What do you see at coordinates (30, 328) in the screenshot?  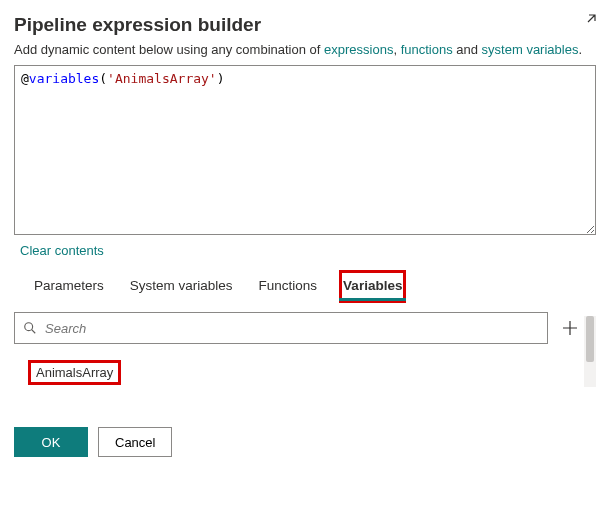 I see `search-icon` at bounding box center [30, 328].